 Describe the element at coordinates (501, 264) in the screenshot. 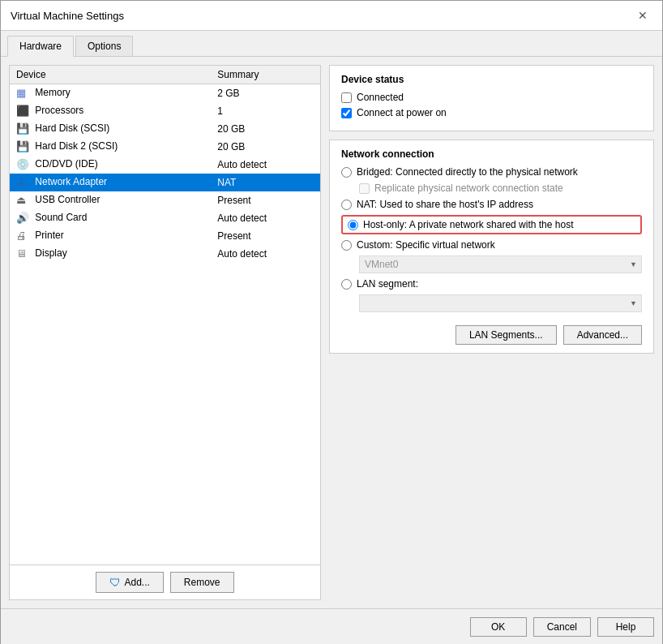

I see `custom-dropdown-wrapper: VMnet0` at that location.